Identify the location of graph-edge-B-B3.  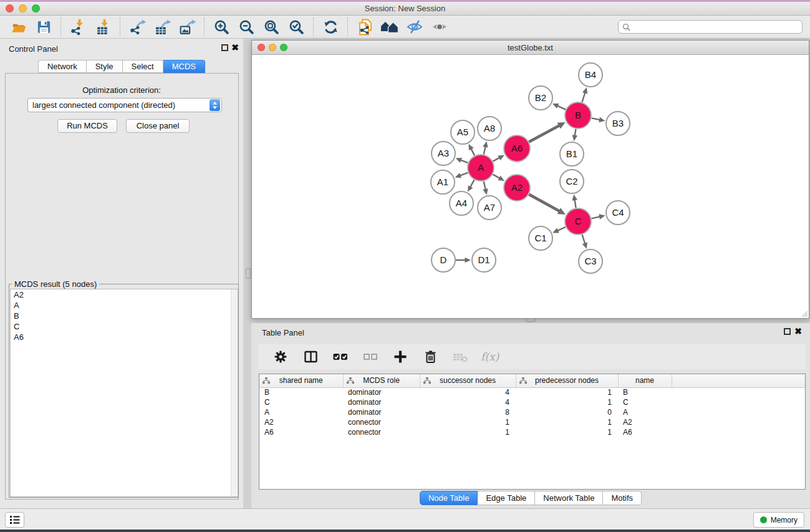
(596, 118).